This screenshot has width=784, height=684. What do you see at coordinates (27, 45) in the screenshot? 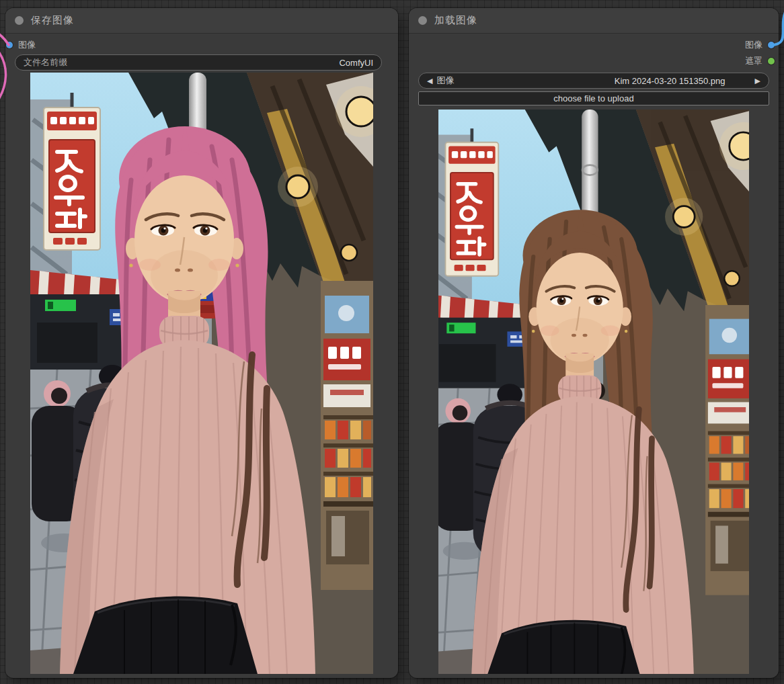
I see `input-slot-label: 图像` at bounding box center [27, 45].